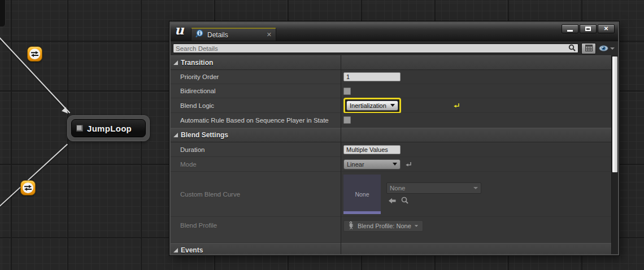 The width and height of the screenshot is (644, 270). What do you see at coordinates (391, 164) in the screenshot?
I see `row-mode: Mode Linear` at bounding box center [391, 164].